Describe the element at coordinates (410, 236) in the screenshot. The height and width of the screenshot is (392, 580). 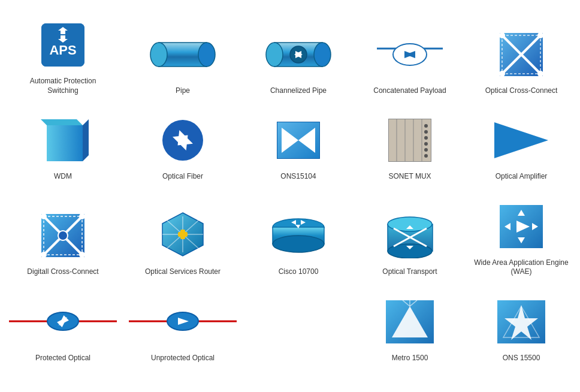
I see `optical-transport-icon` at that location.